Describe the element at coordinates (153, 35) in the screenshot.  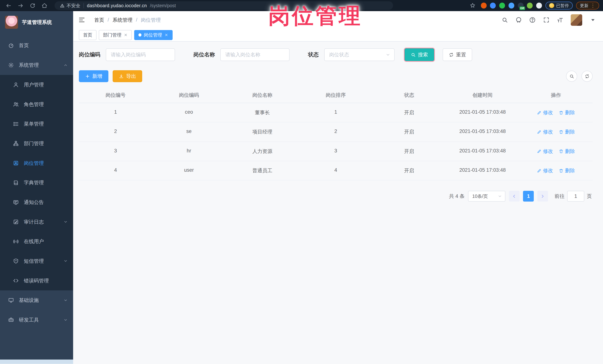
I see `tab-post-management: 岗位管理` at that location.